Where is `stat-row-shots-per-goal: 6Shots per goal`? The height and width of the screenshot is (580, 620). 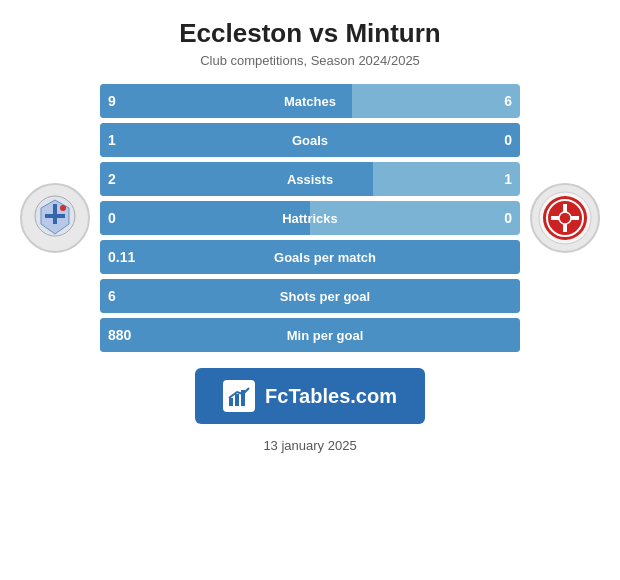
stat-row-shots-per-goal: 6Shots per goal is located at coordinates (310, 296).